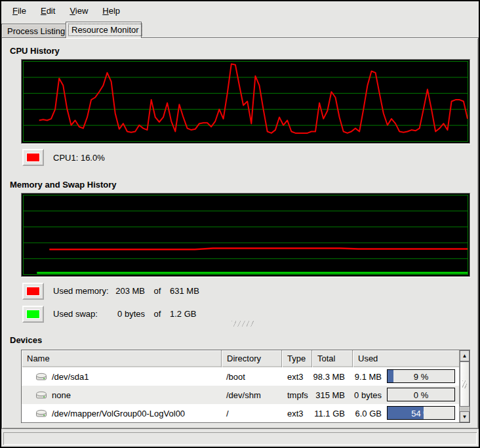  I want to click on memory-swap-history-title: Memory and Swap History, so click(63, 185).